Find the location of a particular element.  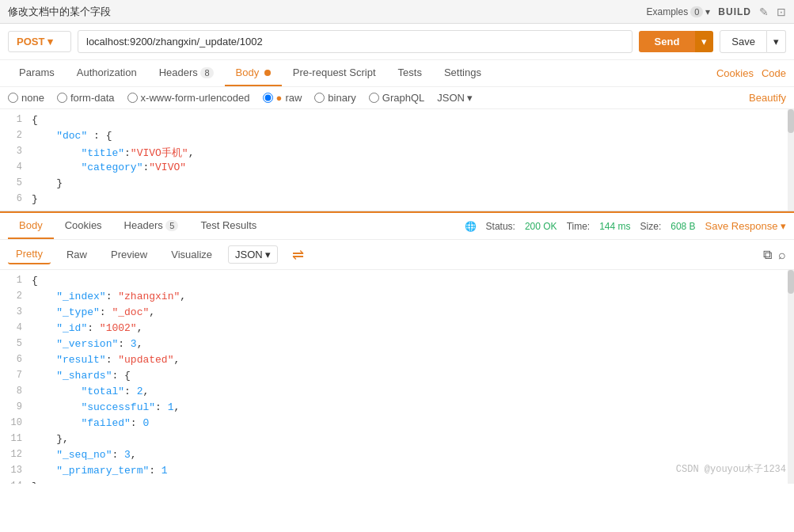

tab-body: Body is located at coordinates (253, 73).